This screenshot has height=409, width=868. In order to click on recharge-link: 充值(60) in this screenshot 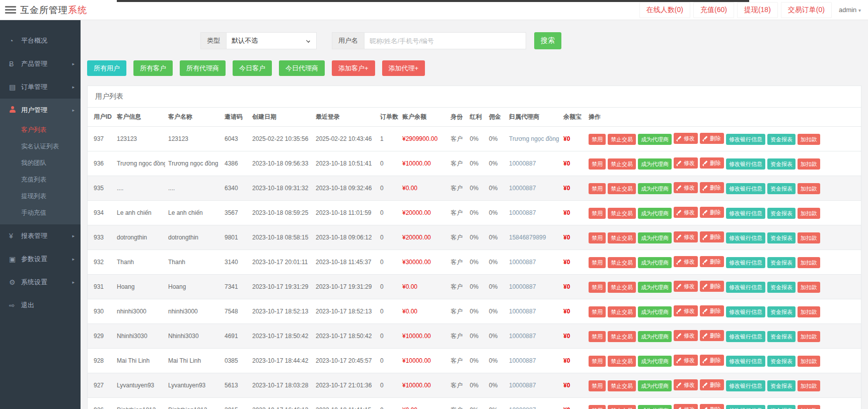, I will do `click(714, 10)`.